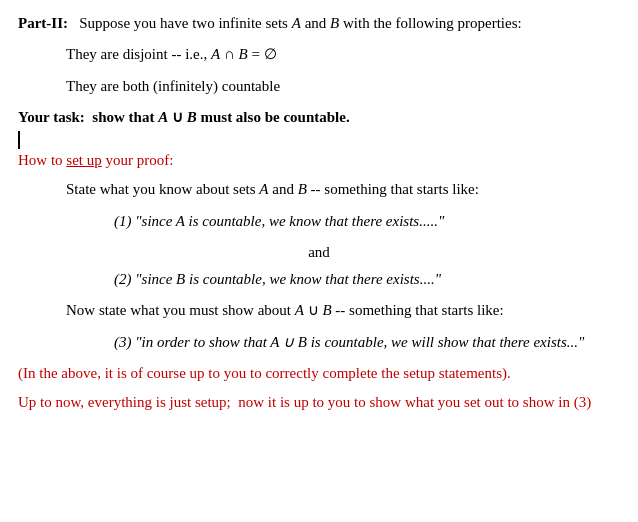 The image size is (638, 522). Describe the element at coordinates (43, 23) in the screenshot. I see `part-label: Part-II:` at that location.